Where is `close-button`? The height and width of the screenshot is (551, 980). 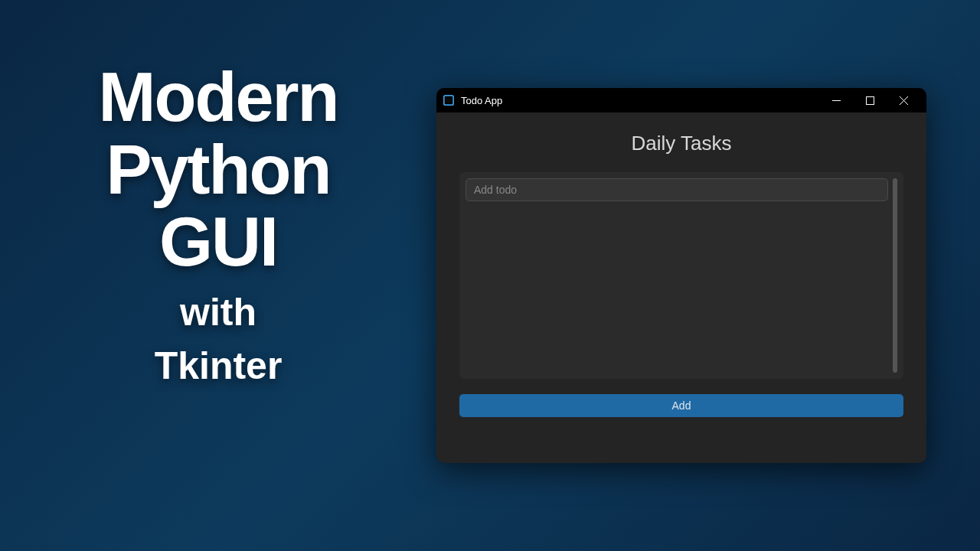 close-button is located at coordinates (903, 100).